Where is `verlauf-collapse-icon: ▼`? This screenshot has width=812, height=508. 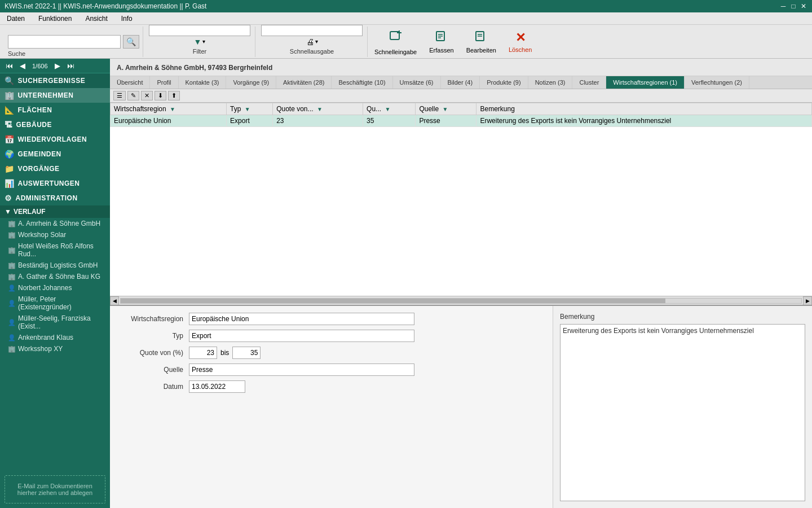
verlauf-collapse-icon: ▼ is located at coordinates (8, 212).